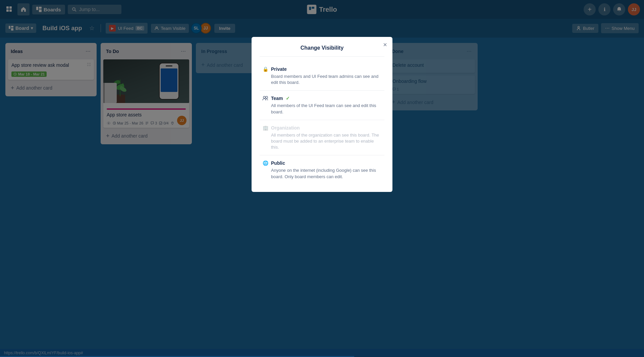 This screenshot has width=644, height=357. What do you see at coordinates (322, 98) in the screenshot?
I see `opt-header-team: Team ✓` at bounding box center [322, 98].